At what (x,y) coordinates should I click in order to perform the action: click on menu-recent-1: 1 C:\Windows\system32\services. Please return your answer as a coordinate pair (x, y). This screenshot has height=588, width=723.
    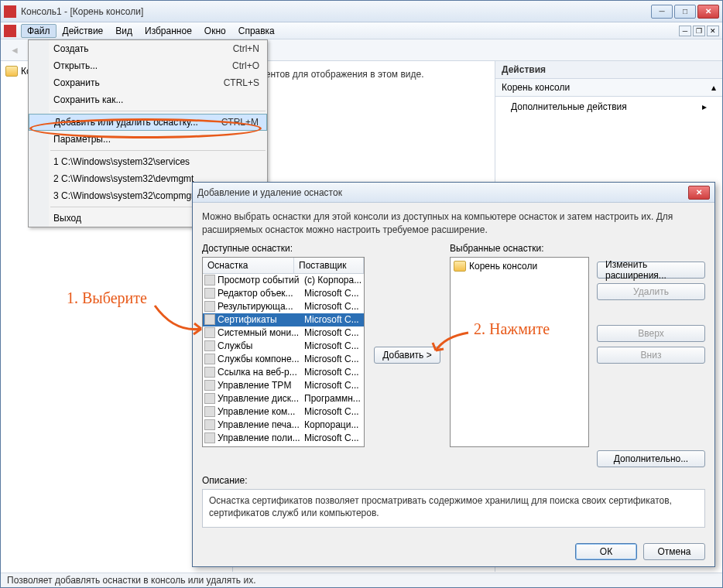
    Looking at the image, I should click on (148, 162).